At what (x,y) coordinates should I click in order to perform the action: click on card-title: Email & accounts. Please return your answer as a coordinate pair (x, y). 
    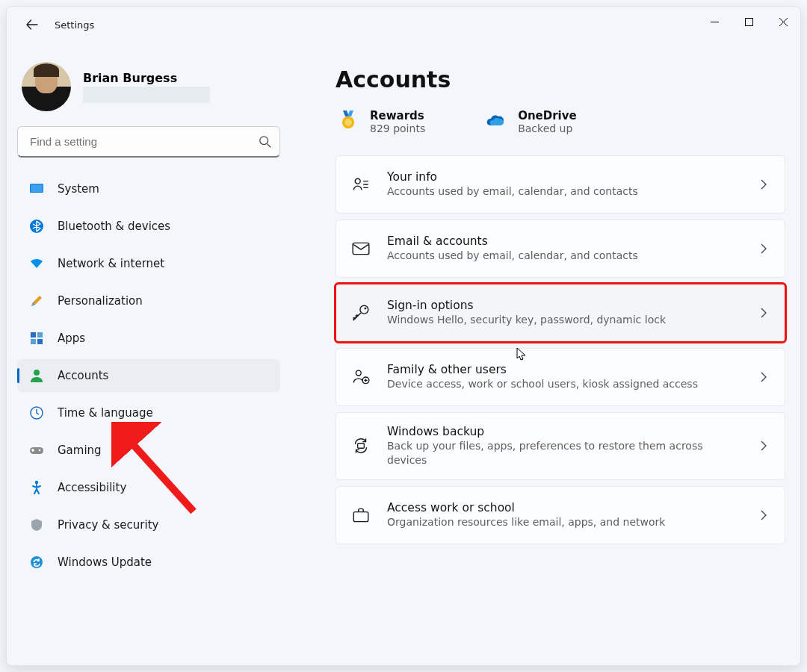
    Looking at the image, I should click on (564, 241).